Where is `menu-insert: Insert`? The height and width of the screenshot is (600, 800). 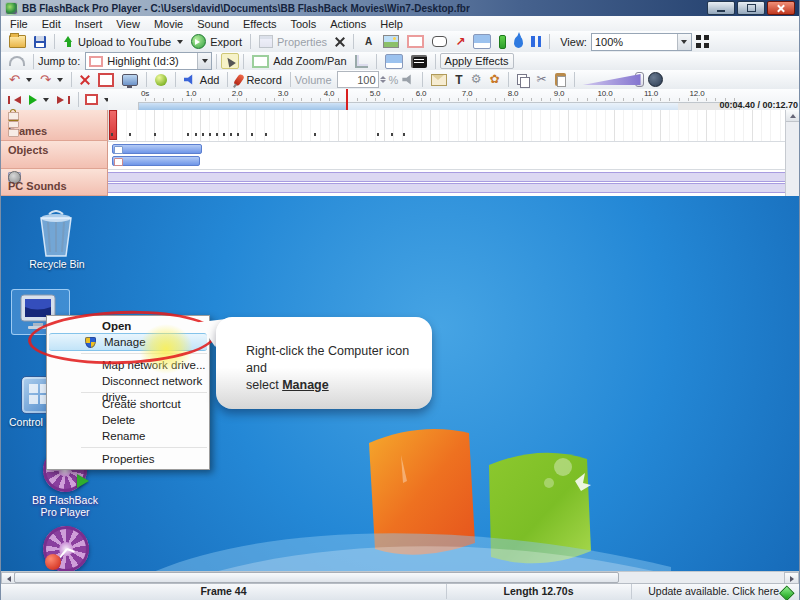 menu-insert: Insert is located at coordinates (89, 24).